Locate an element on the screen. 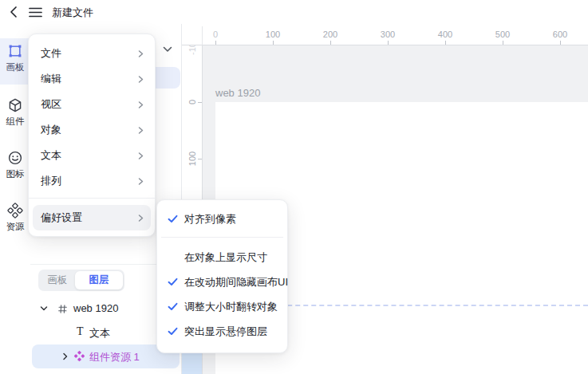 The image size is (588, 374). top-bar: 新建文件 is located at coordinates (294, 12).